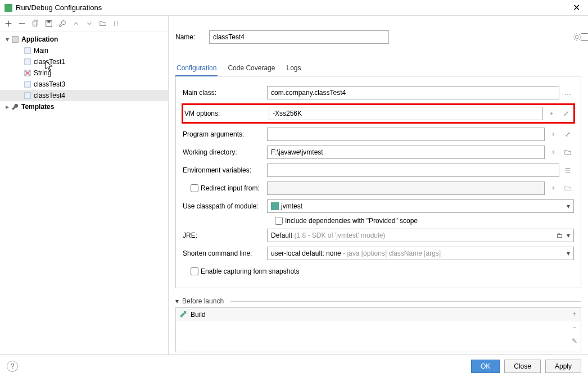  I want to click on cancel-button: Close, so click(523, 366).